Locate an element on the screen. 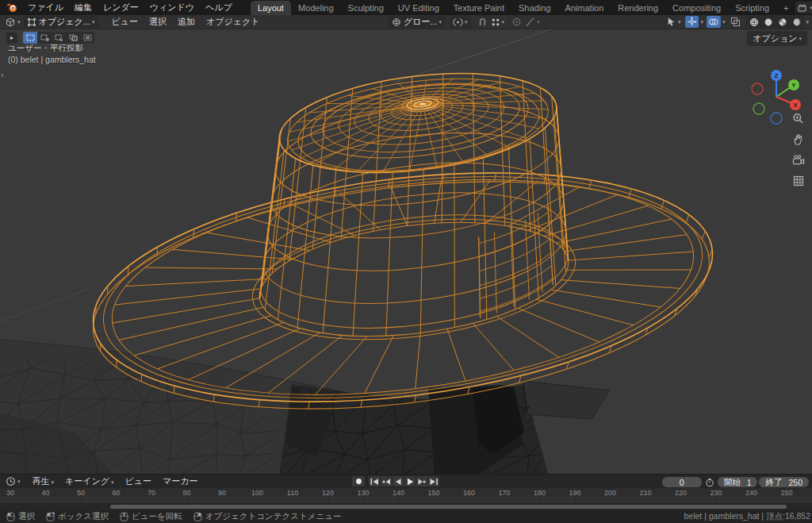 The height and width of the screenshot is (523, 812). tab-scripting: Scripting is located at coordinates (752, 8).